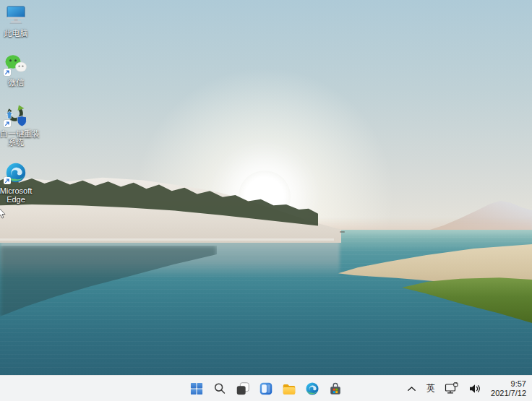 This screenshot has height=401, width=532. Describe the element at coordinates (312, 389) in the screenshot. I see `edge-taskbar-button` at that location.